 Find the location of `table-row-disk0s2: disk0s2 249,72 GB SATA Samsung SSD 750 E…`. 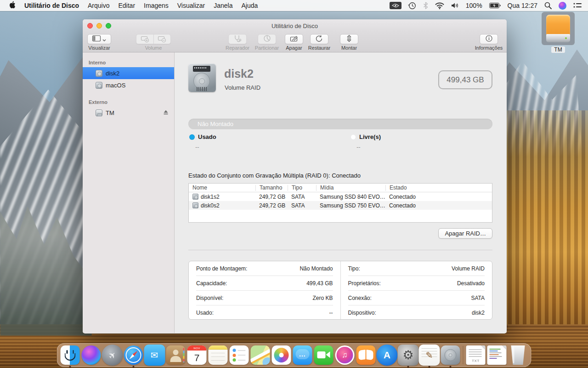

table-row-disk0s2: disk0s2 249,72 GB SATA Samsung SSD 750 E… is located at coordinates (340, 205).